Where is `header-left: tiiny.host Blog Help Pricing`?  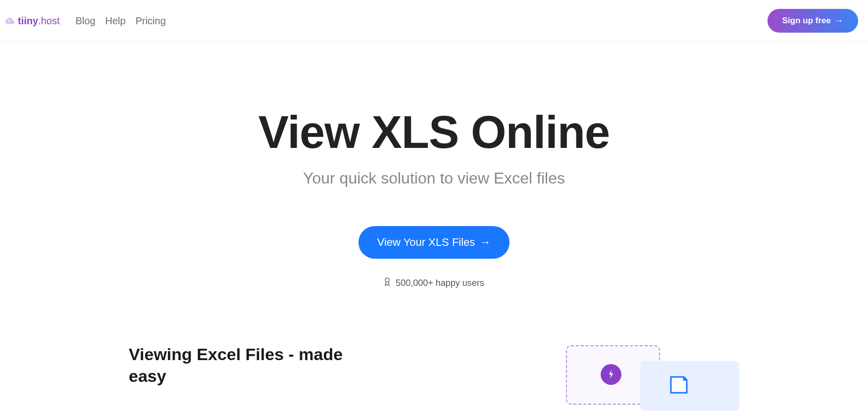
header-left: tiiny.host Blog Help Pricing is located at coordinates (85, 21).